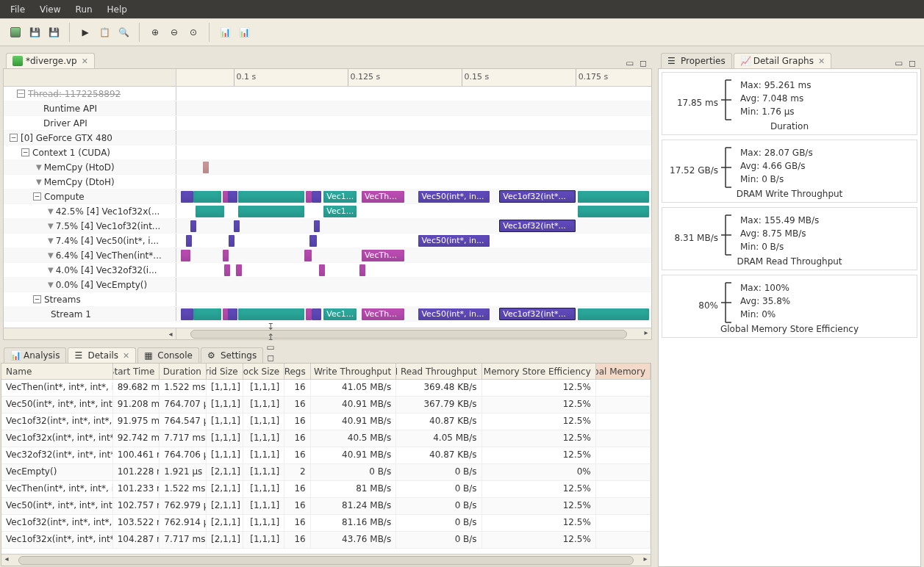 This screenshot has width=924, height=567. Describe the element at coordinates (66, 138) in the screenshot. I see `tree-device: [0] GeForce GTX 480` at that location.